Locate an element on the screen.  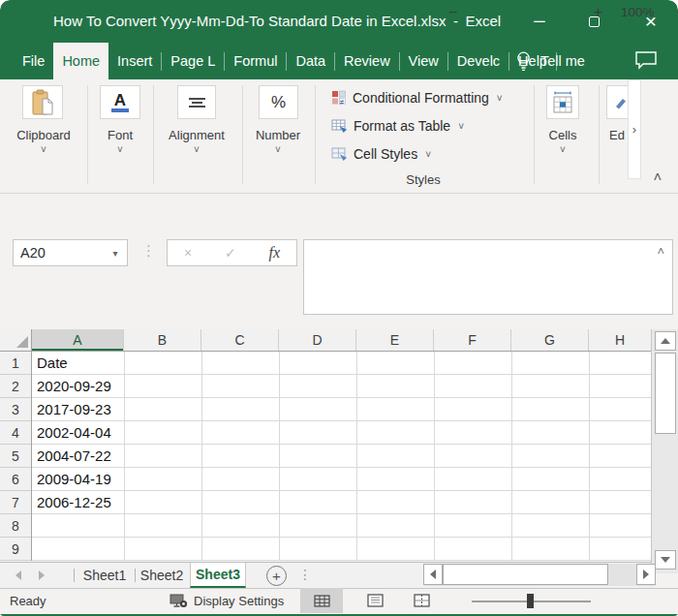
select-all-button is located at coordinates (15, 341).